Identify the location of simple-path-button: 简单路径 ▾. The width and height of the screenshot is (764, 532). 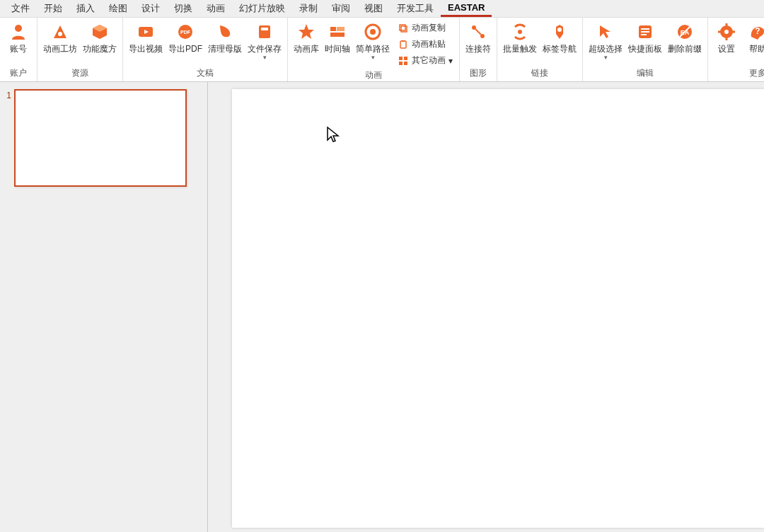
(373, 40).